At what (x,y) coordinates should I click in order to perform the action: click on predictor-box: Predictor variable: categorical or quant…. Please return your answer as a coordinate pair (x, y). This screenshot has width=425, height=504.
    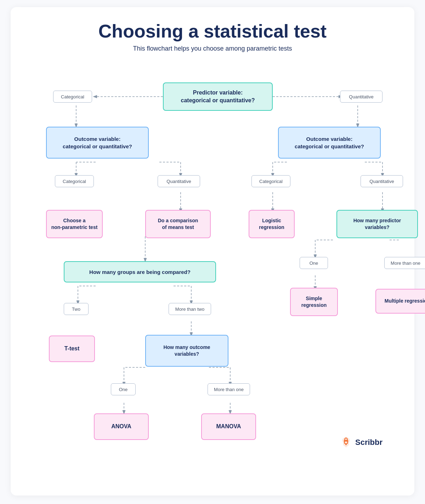
    Looking at the image, I should click on (218, 97).